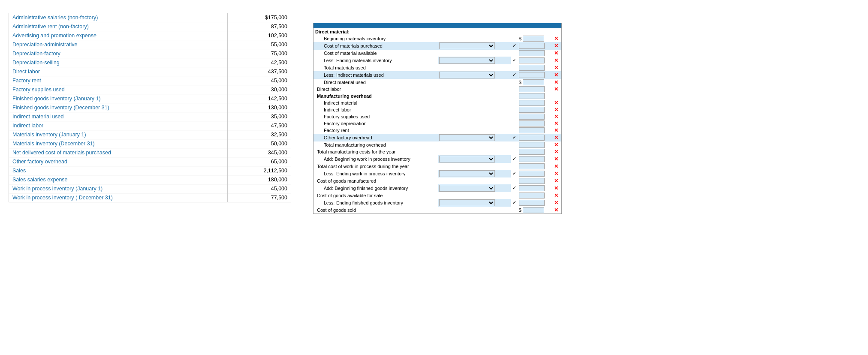  Describe the element at coordinates (118, 162) in the screenshot. I see `item-label: Other factory overhead` at that location.